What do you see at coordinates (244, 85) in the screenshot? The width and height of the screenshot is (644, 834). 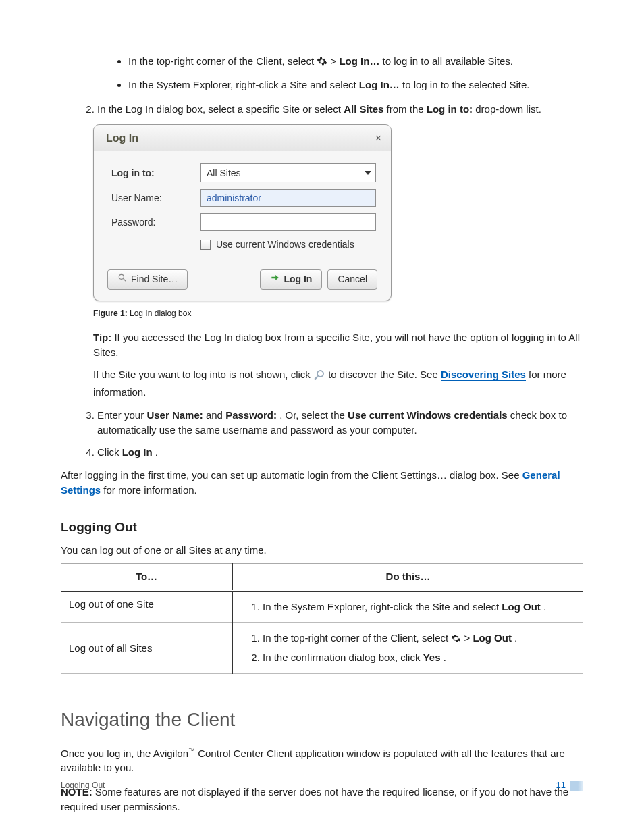 I see `text: In the System Explorer, right-click a Si…` at bounding box center [244, 85].